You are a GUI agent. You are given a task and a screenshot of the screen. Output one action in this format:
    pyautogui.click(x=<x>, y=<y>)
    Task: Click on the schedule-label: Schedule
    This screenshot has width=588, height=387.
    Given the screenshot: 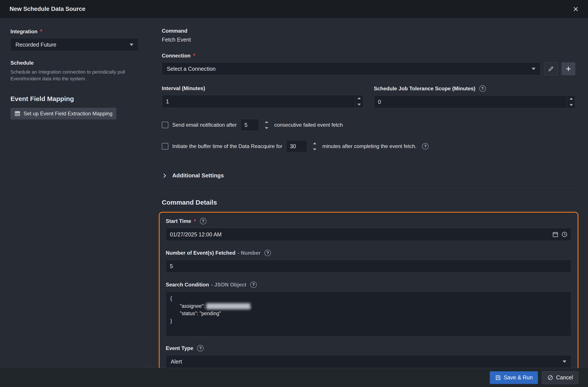 What is the action you would take?
    pyautogui.click(x=75, y=63)
    